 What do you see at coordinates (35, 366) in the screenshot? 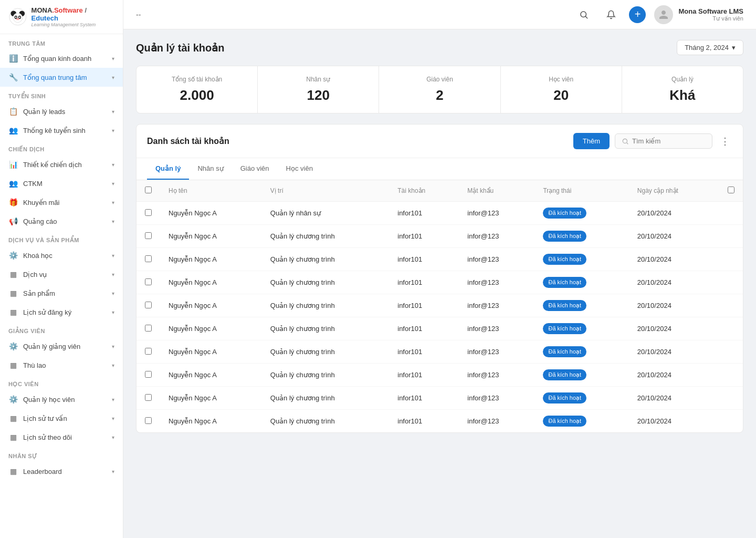
I see `sidebar-label: Thù lao` at bounding box center [35, 366].